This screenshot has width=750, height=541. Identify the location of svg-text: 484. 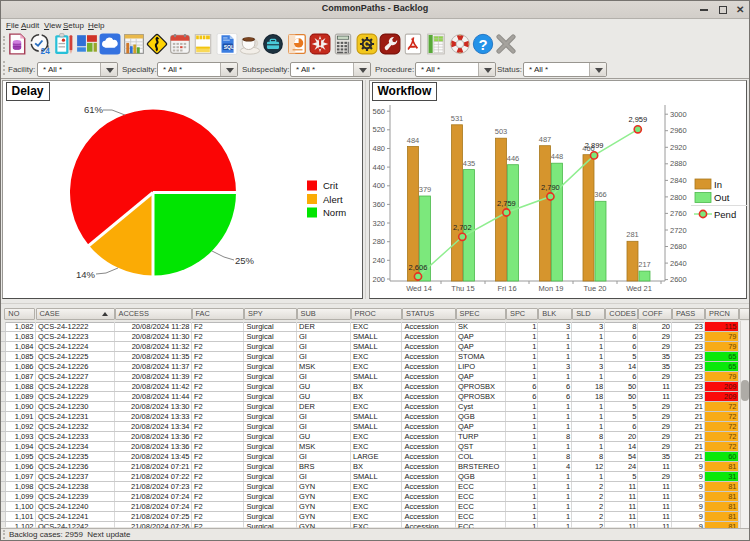
(414, 140).